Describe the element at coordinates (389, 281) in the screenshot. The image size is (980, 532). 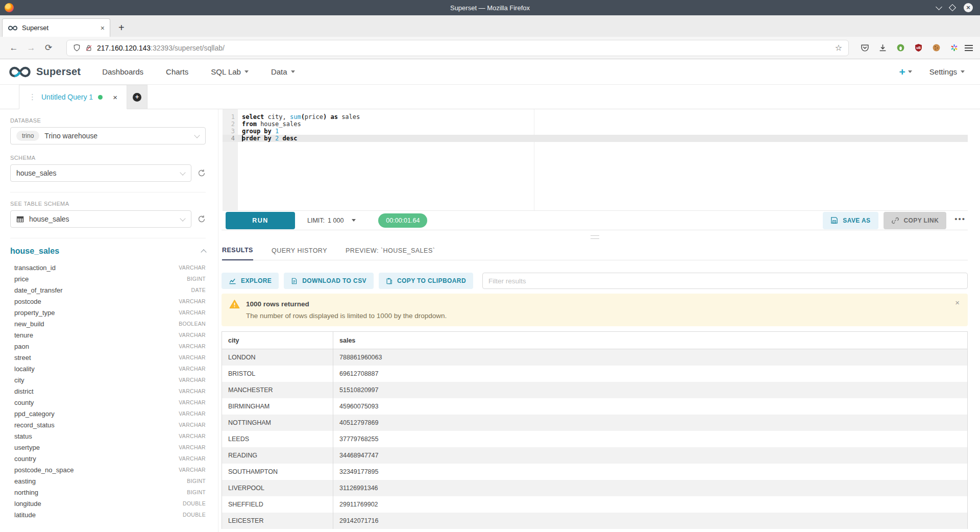
I see `clipboard-icon` at that location.